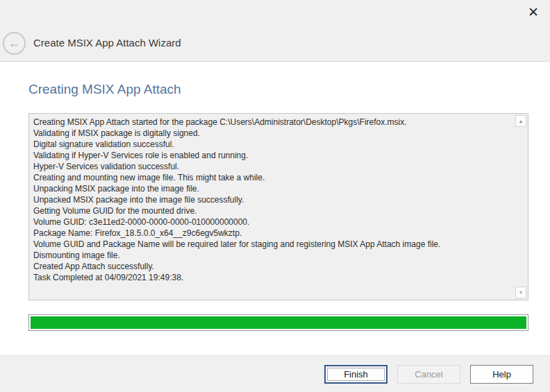 This screenshot has width=550, height=392. Describe the element at coordinates (533, 12) in the screenshot. I see `close-icon: ✕` at that location.